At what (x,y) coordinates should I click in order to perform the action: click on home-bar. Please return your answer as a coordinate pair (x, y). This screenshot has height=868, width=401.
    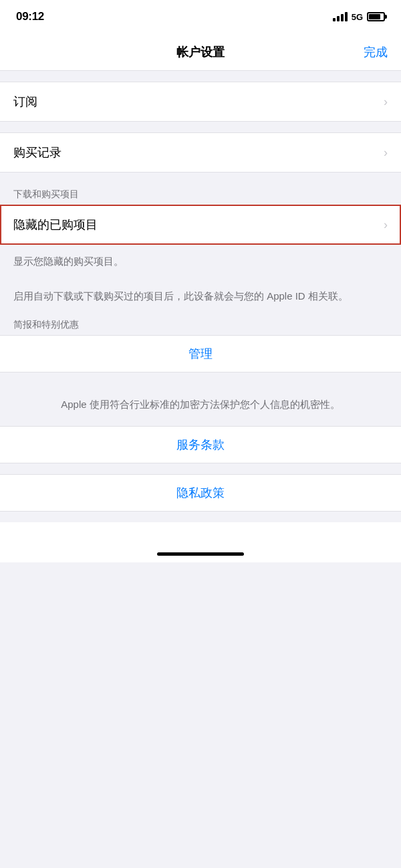
    Looking at the image, I should click on (200, 554).